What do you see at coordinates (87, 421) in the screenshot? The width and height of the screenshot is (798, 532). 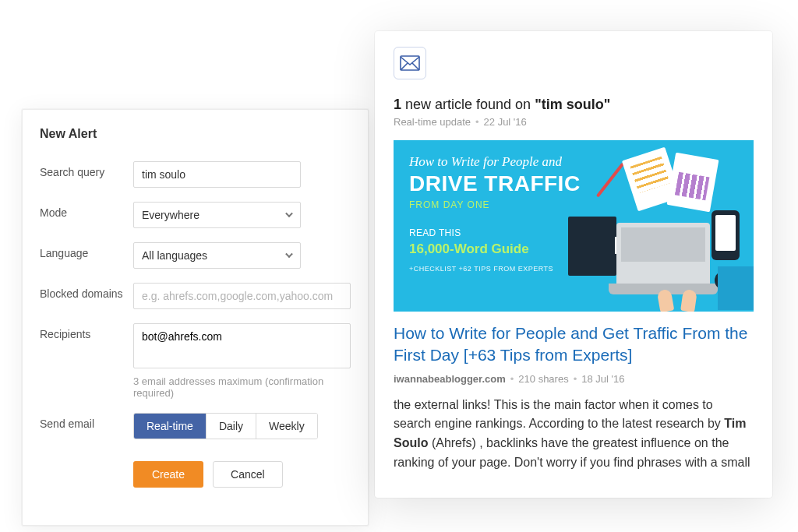 I see `label-send-email: Send email` at bounding box center [87, 421].